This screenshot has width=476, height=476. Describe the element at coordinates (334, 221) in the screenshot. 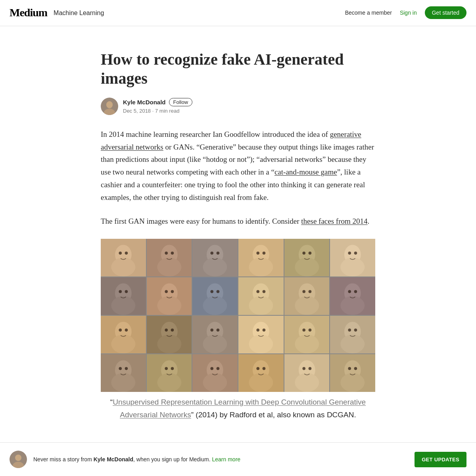

I see `these-faces-link: these faces from 2014` at that location.